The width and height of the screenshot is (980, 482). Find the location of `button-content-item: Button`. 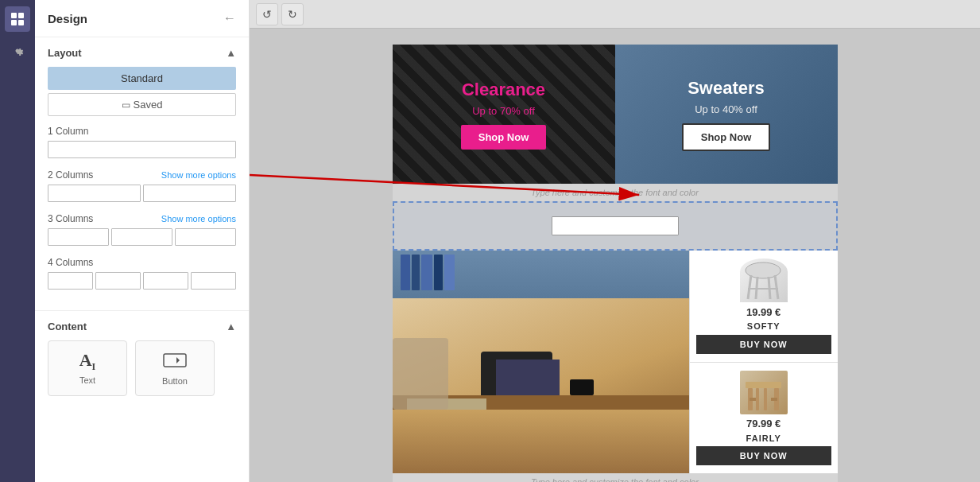

button-content-item: Button is located at coordinates (175, 368).